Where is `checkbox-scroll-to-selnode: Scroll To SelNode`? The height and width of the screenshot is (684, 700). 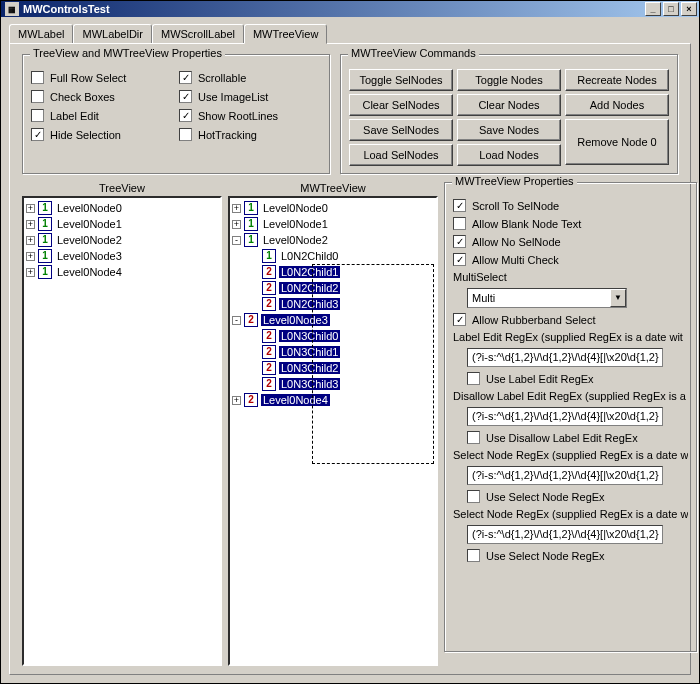 checkbox-scroll-to-selnode: Scroll To SelNode is located at coordinates (570, 206).